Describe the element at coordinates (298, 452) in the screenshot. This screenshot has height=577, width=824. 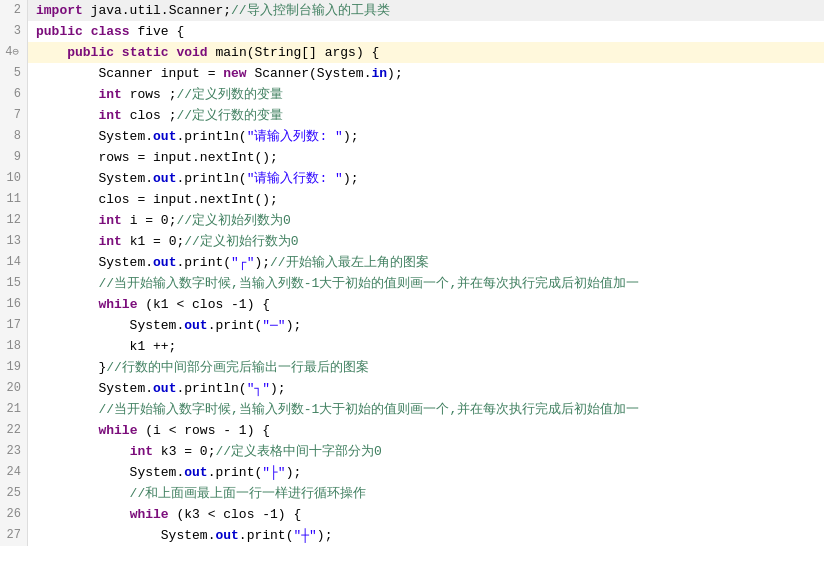
I see `token-comment: //定义表格中间十字部分为0` at that location.